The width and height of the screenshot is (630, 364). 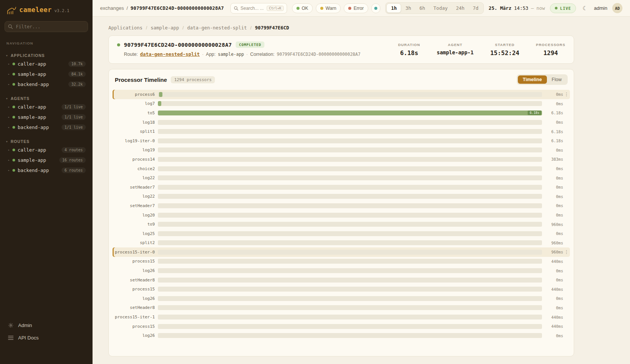 What do you see at coordinates (341, 94) in the screenshot?
I see `timeline-row: process60ms⋮` at bounding box center [341, 94].